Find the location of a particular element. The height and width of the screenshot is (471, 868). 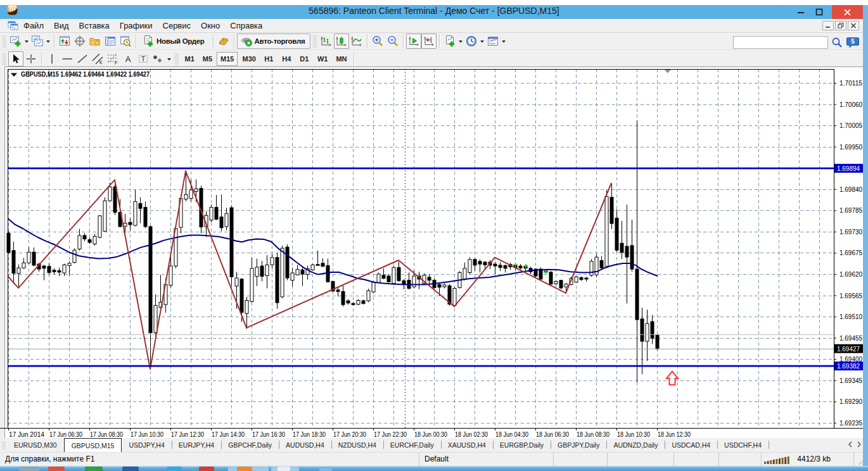

chart-restore-button is located at coordinates (841, 25).